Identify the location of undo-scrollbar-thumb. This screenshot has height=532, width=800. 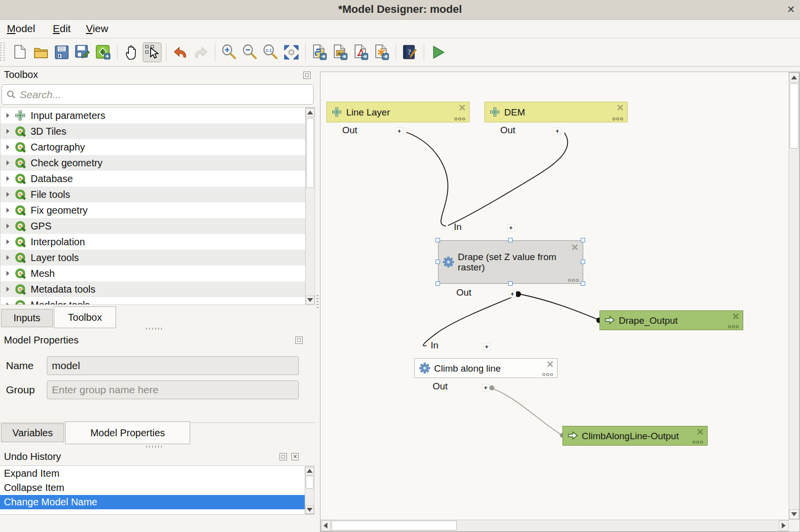
(310, 482).